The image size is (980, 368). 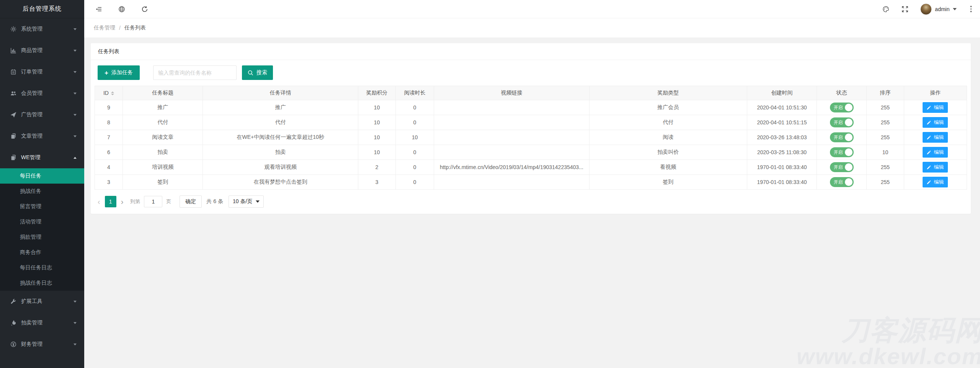 I want to click on order-list-icon, so click(x=13, y=72).